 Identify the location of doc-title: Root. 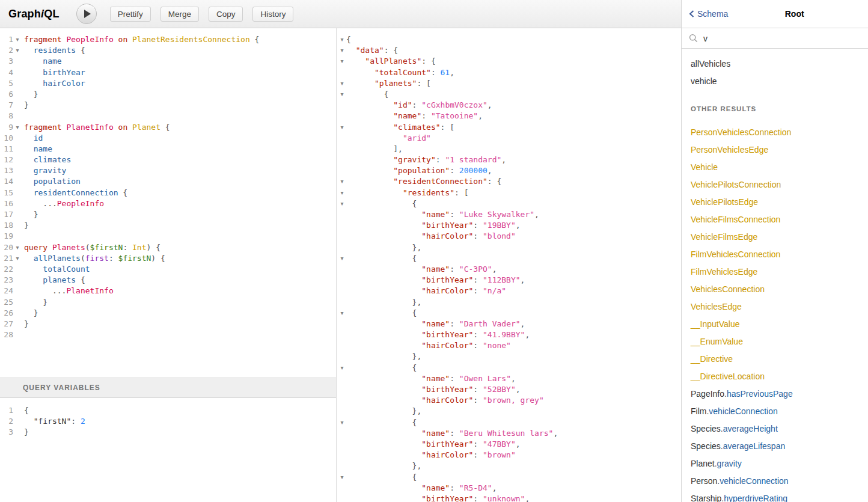
(795, 14).